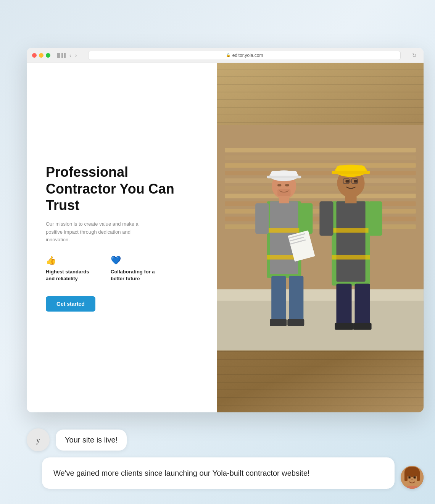  What do you see at coordinates (135, 260) in the screenshot?
I see `heart-icon: 💙` at bounding box center [135, 260].